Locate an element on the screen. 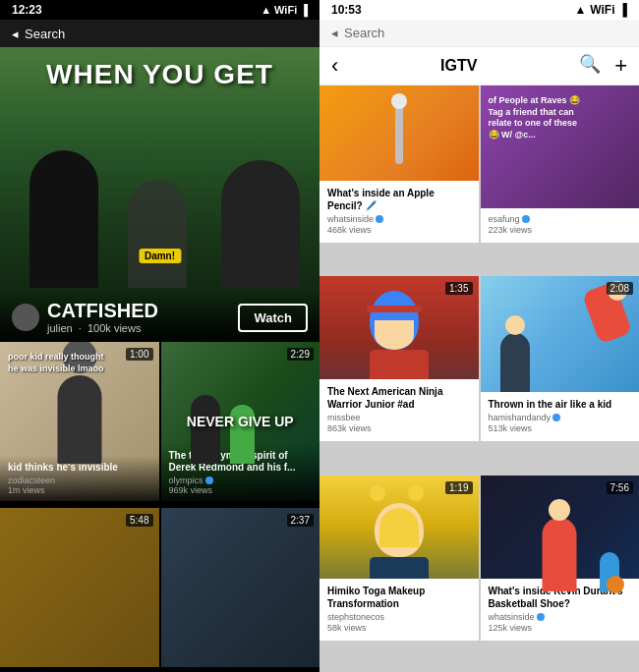 This screenshot has height=672, width=639. hero-author: julien is located at coordinates (60, 328).